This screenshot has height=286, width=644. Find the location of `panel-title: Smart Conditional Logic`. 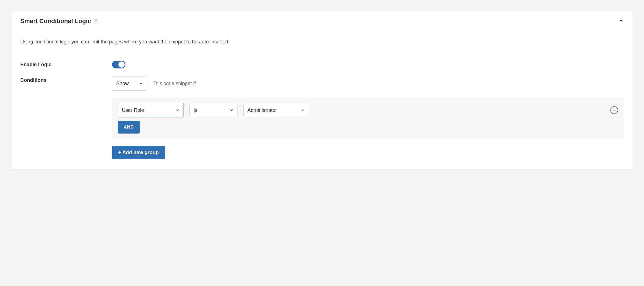

panel-title: Smart Conditional Logic is located at coordinates (56, 21).